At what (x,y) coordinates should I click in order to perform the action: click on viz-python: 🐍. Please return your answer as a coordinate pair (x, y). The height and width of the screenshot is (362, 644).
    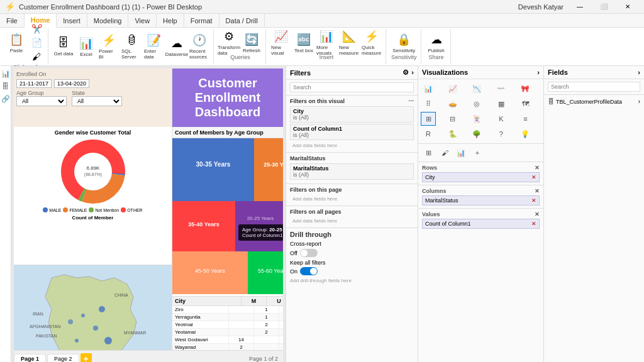
    Looking at the image, I should click on (453, 134).